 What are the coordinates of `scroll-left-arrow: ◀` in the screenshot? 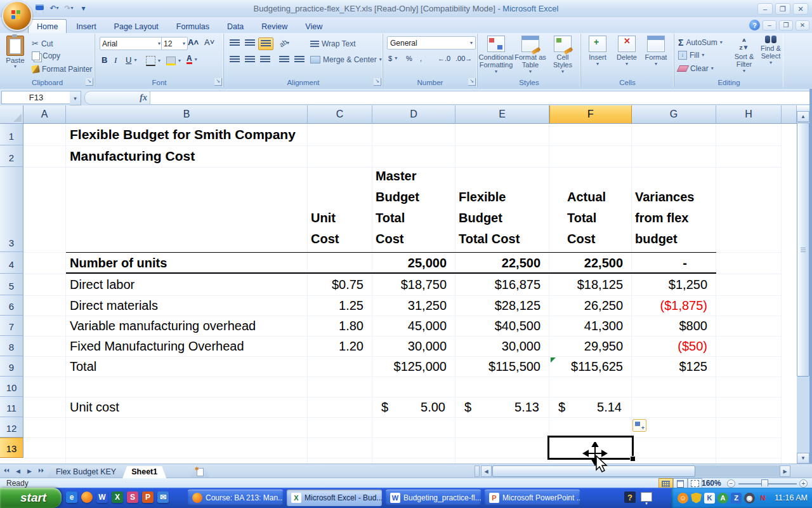 It's located at (486, 471).